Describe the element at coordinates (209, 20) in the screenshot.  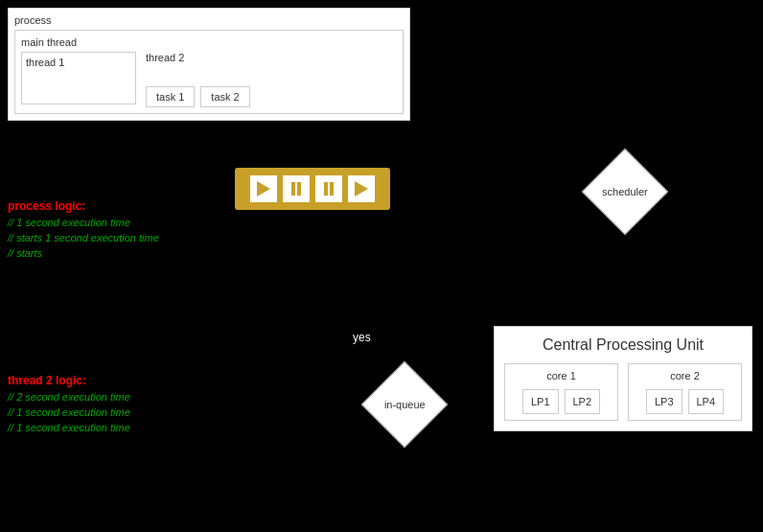
I see `process-label: process` at that location.